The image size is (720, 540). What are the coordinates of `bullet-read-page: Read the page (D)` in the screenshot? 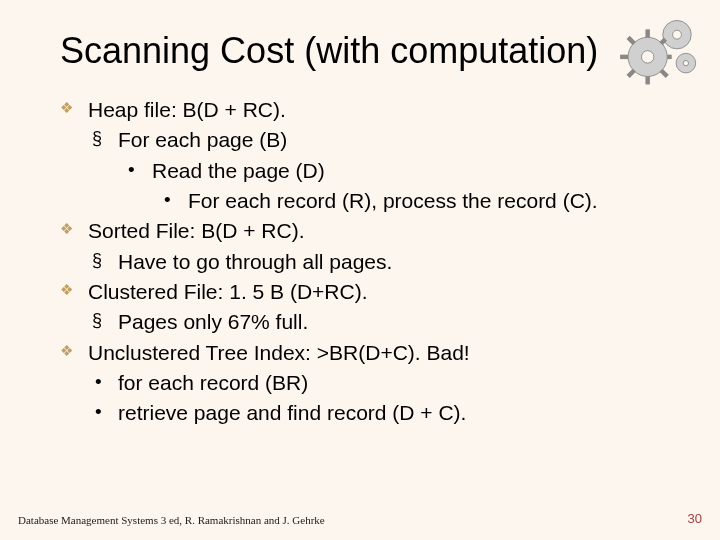 It's located at (370, 171).